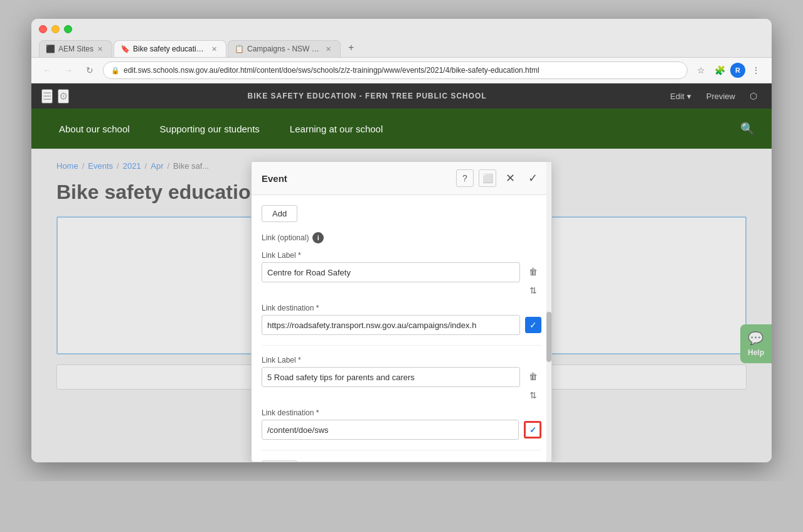  I want to click on aem-page-title: BIKE SAFETY EDUCATION - FERN TREE PUBLIC…, so click(367, 96).